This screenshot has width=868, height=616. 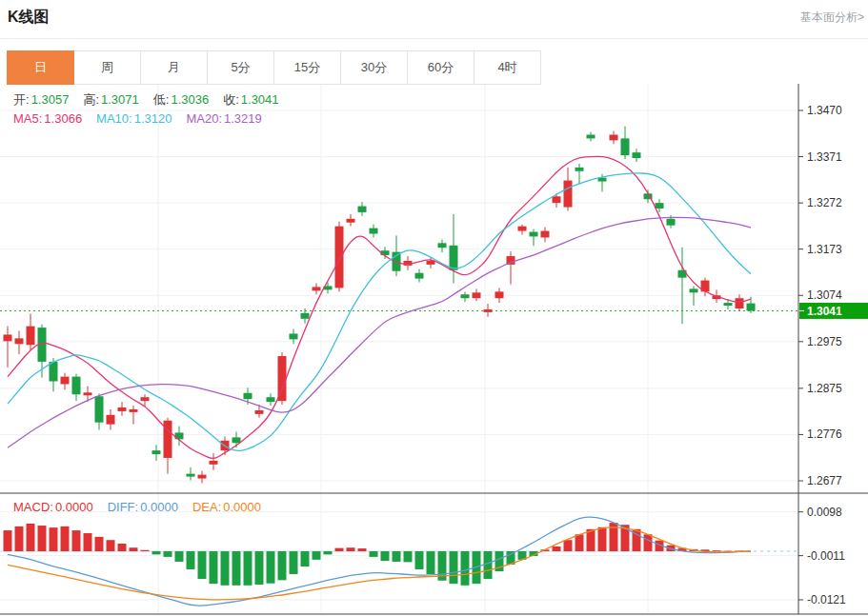 What do you see at coordinates (825, 249) in the screenshot?
I see `price-tick-label: 1.3173` at bounding box center [825, 249].